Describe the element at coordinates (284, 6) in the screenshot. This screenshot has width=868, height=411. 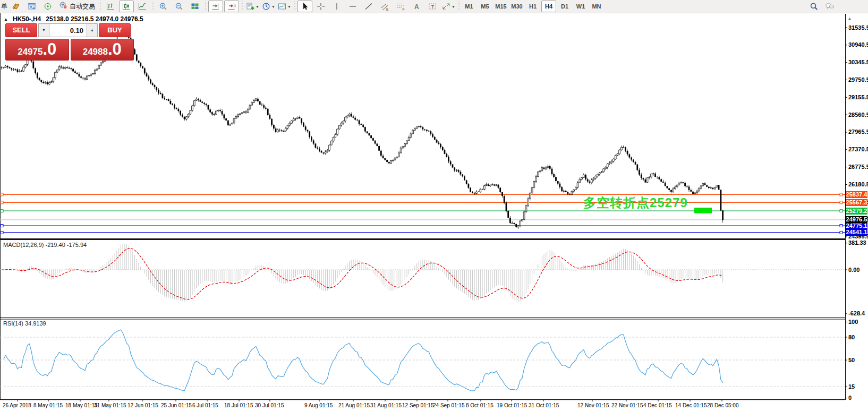
I see `templates-button: ▼` at that location.